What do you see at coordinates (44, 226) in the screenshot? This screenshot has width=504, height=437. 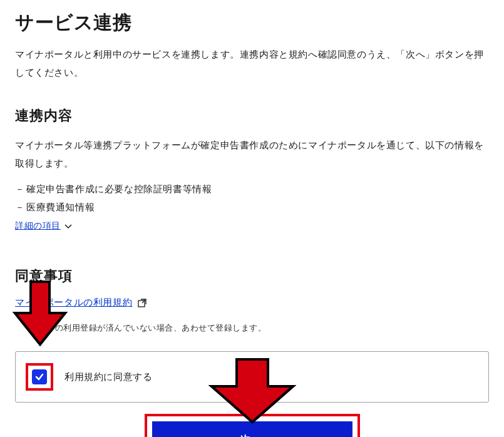 I see `detail-toggle-link: 詳細の項目` at bounding box center [44, 226].